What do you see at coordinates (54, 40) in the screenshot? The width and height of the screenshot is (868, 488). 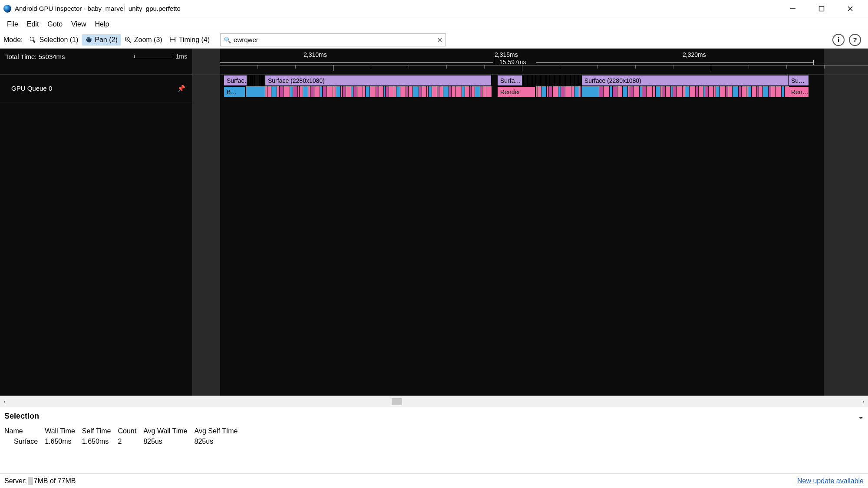 I see `mode-selection-button: Selection (1)` at bounding box center [54, 40].